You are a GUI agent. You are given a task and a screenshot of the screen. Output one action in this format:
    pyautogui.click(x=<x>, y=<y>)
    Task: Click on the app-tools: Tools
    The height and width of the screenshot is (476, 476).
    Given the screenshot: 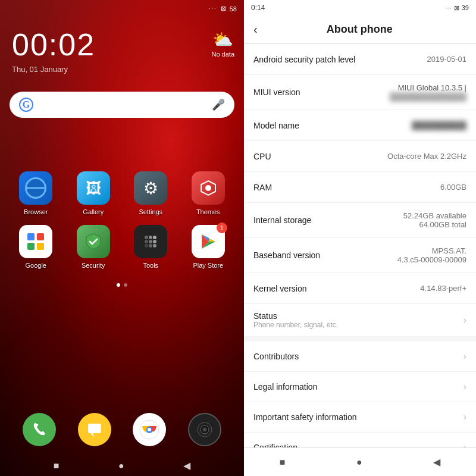 What is the action you would take?
    pyautogui.click(x=151, y=247)
    